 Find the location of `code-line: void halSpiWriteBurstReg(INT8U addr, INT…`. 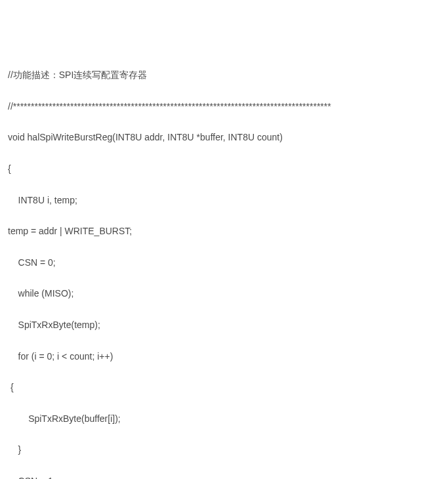

code-line: void halSpiWriteBurstReg(INT8U addr, INT… is located at coordinates (224, 138).